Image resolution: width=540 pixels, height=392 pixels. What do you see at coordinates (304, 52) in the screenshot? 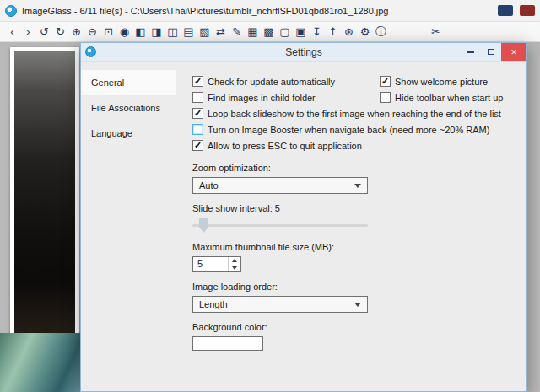
I see `dialog-title: Settings` at bounding box center [304, 52].